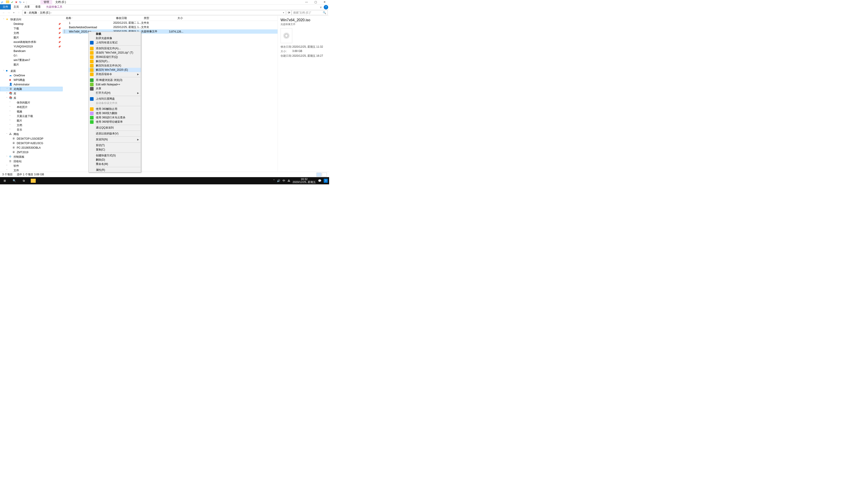 This screenshot has height=488, width=868. I want to click on details-view-button, so click(319, 175).